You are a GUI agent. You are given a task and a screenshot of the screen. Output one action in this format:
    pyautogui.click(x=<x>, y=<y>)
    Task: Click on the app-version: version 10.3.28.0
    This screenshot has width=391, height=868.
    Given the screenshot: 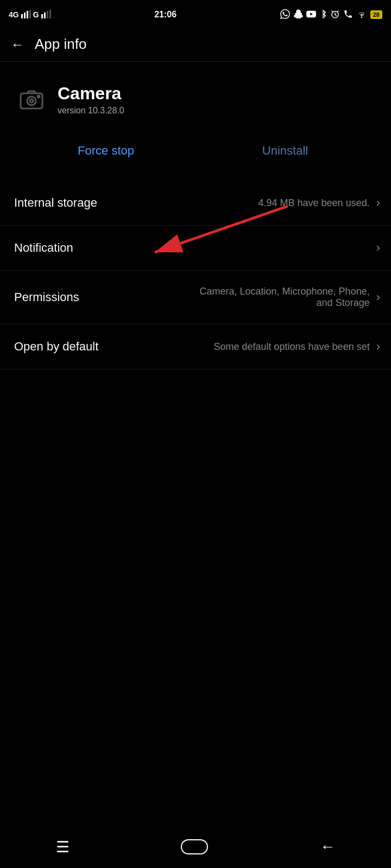 What is the action you would take?
    pyautogui.click(x=91, y=111)
    